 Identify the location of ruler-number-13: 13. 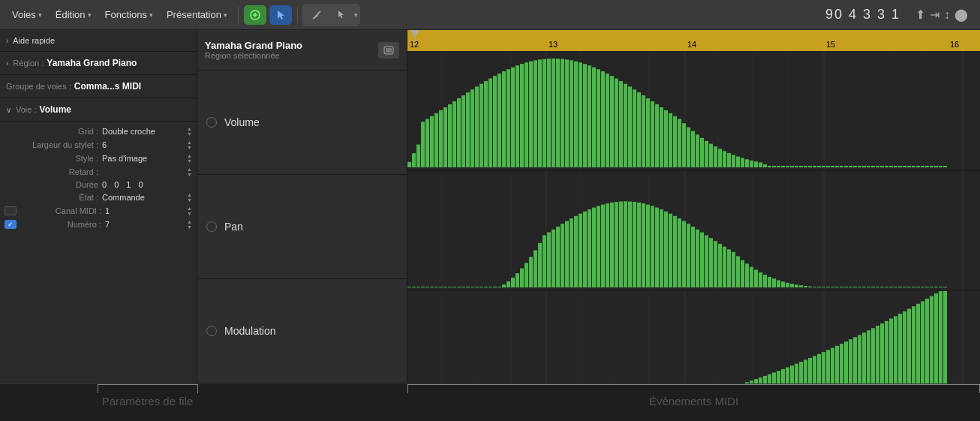
(552, 44).